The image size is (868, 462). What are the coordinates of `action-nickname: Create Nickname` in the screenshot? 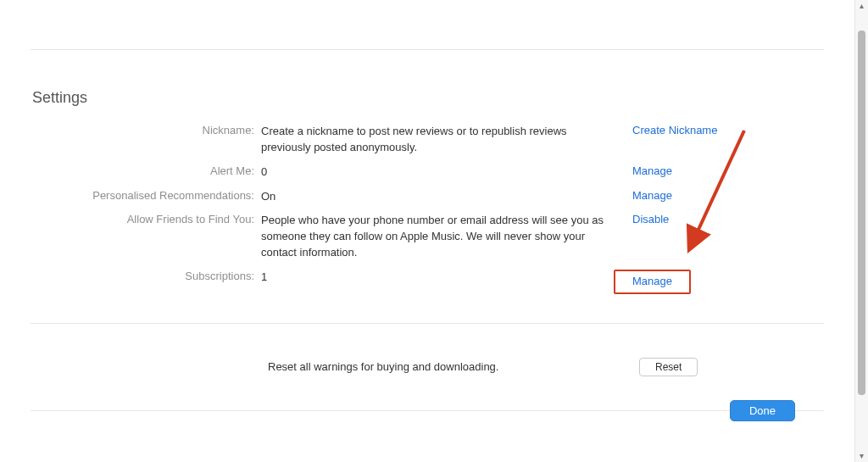 It's located at (716, 129).